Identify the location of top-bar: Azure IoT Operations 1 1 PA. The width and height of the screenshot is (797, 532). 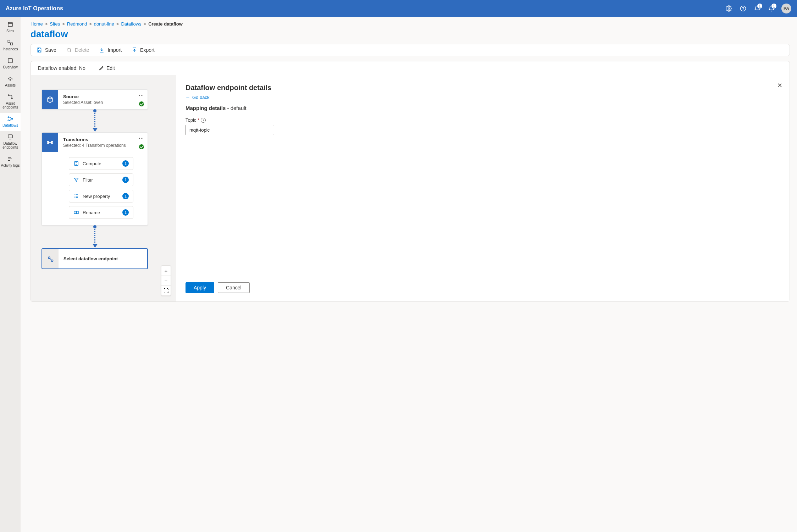
(399, 9).